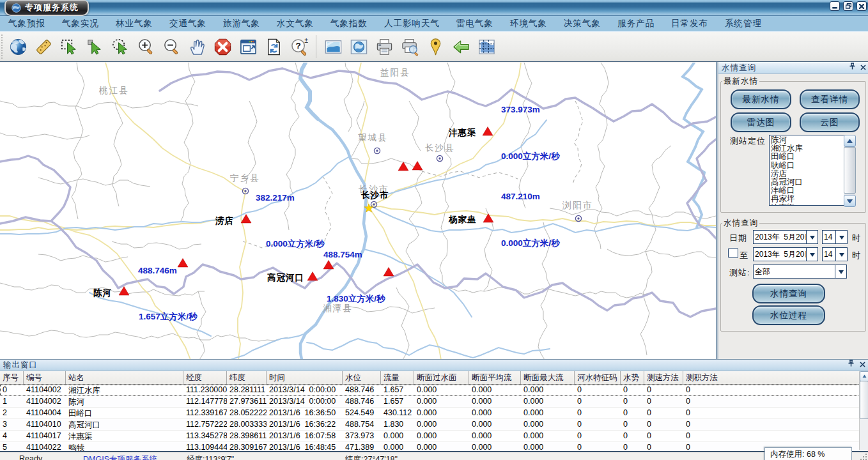  Describe the element at coordinates (398, 378) in the screenshot. I see `grid-header-7: 流量` at that location.